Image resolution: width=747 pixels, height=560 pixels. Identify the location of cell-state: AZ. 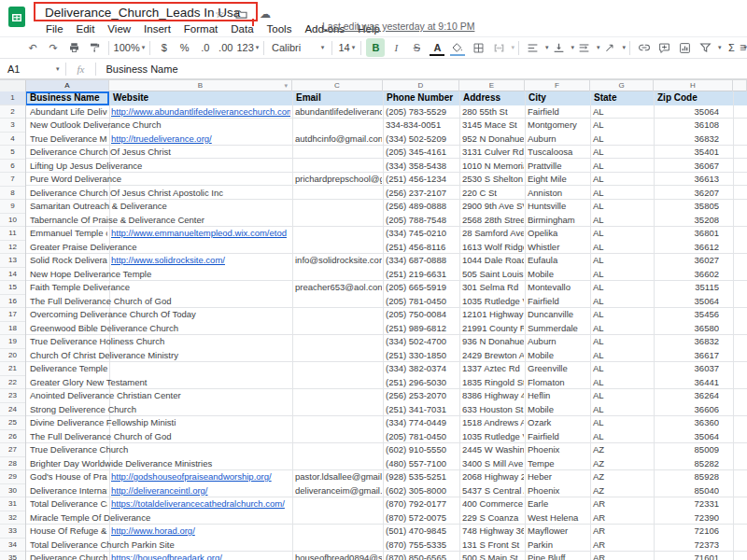
(599, 491).